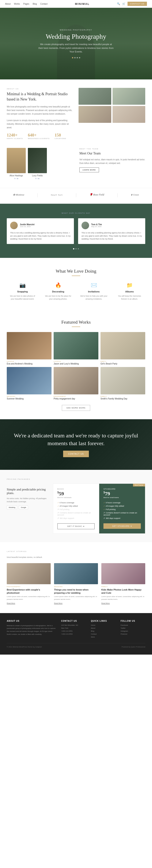 This screenshot has width=152, height=868. Describe the element at coordinates (76, 361) in the screenshot. I see `work-tag-2: COUPLE` at that location.